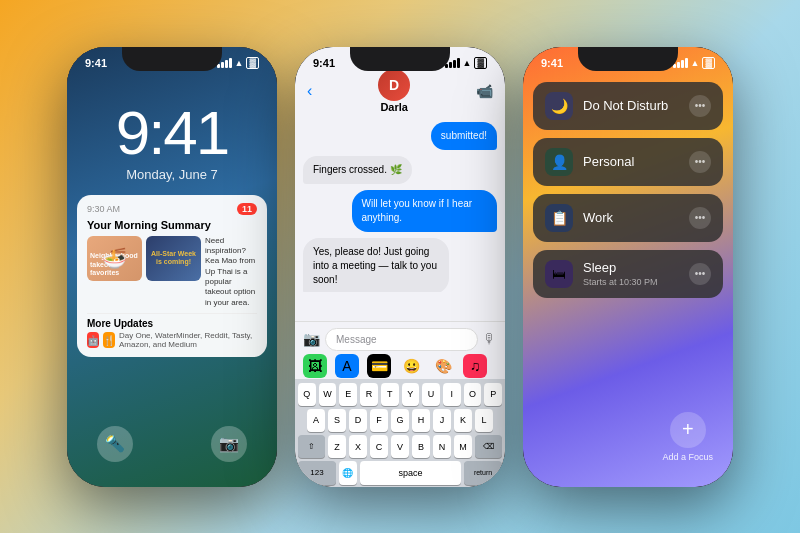  I want to click on moon-icon: 🌙, so click(559, 106).